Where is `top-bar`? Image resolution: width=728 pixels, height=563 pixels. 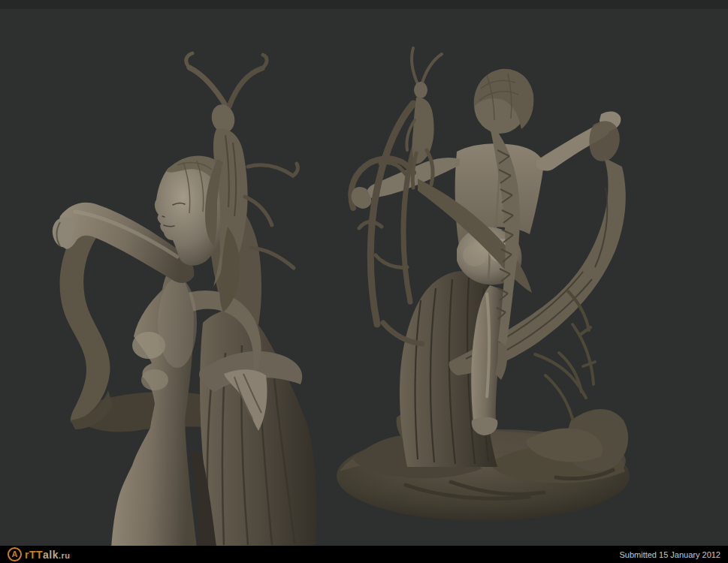
top-bar is located at coordinates (364, 5).